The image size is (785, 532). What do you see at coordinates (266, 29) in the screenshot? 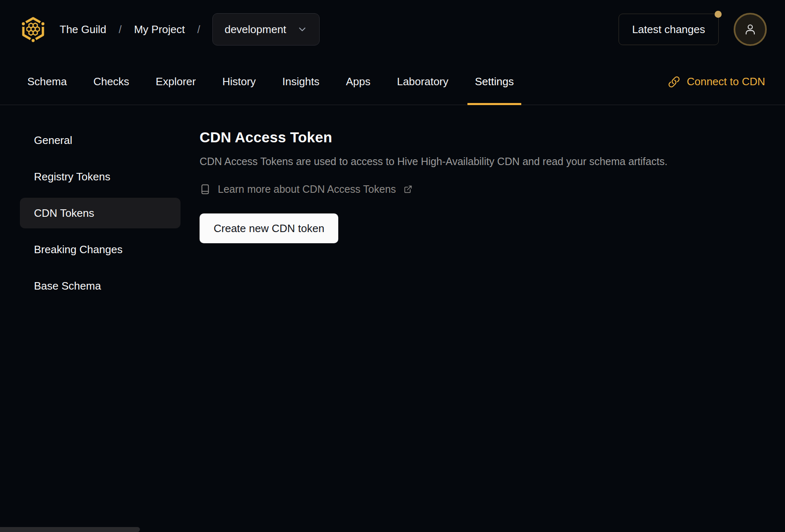
I see `target-selector: development` at bounding box center [266, 29].